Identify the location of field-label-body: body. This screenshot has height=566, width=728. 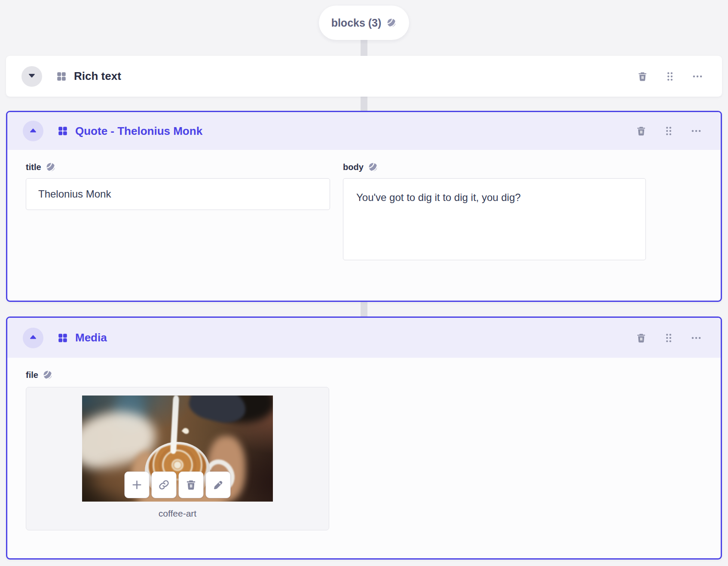
(494, 167).